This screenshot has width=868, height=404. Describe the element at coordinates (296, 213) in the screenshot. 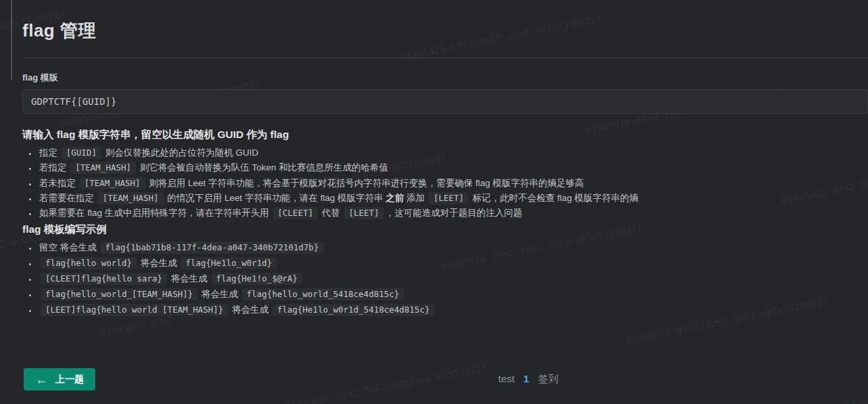

I see `inline-code: [CLEET]` at that location.